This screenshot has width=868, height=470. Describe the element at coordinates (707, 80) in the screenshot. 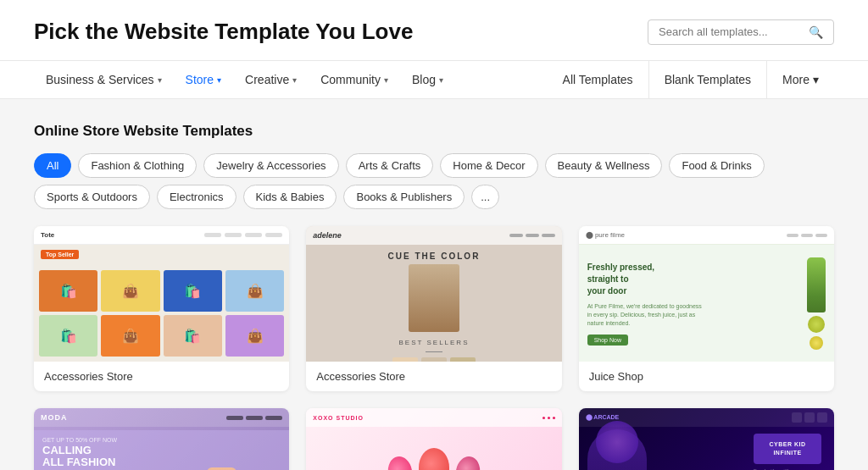

I see `nav-item-blank-templates: Blank Templates` at that location.